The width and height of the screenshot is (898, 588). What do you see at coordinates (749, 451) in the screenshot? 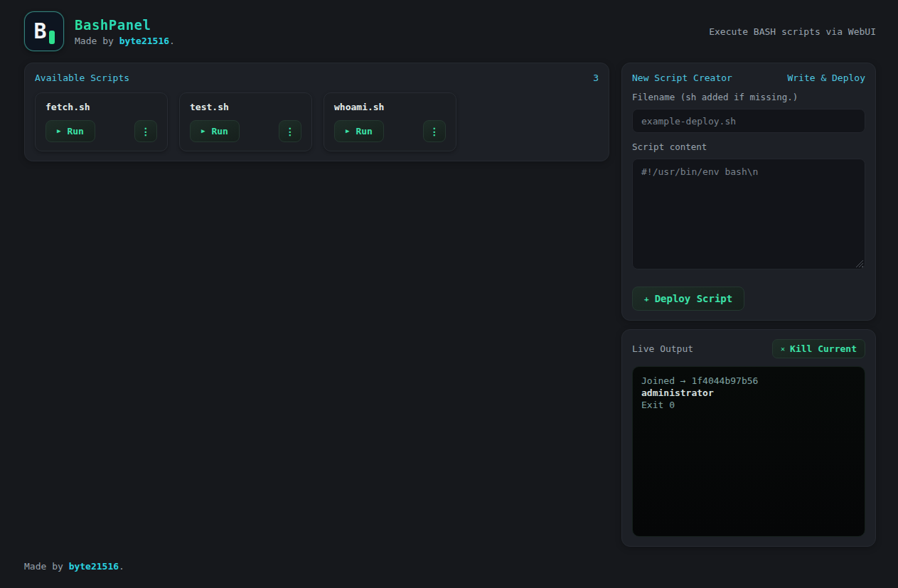
I see `terminal-output: Joined → 1f4044b97b56 administrator Exit…` at bounding box center [749, 451].